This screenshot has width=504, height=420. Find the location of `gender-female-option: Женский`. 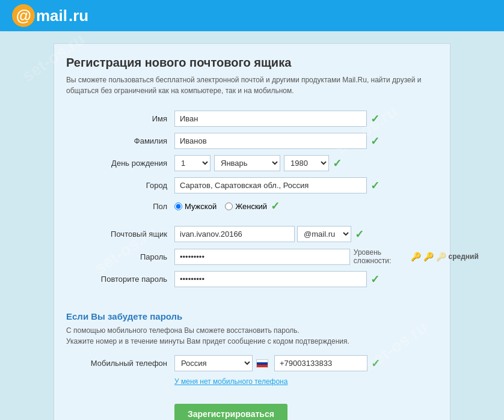

gender-female-option: Женский is located at coordinates (246, 207).